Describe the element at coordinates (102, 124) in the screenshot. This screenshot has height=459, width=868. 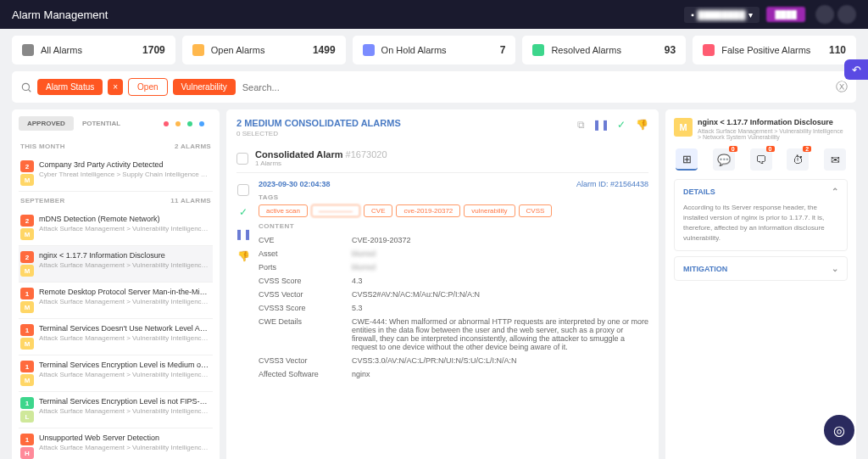
I see `tab-potential: POTENTIAL` at that location.